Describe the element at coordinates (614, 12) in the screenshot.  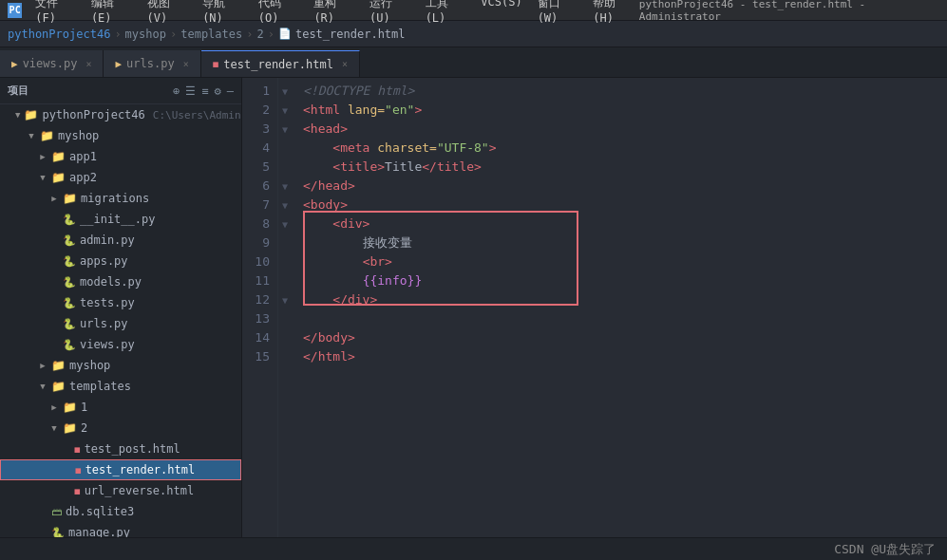
I see `menu-item: 帮助(H)` at that location.